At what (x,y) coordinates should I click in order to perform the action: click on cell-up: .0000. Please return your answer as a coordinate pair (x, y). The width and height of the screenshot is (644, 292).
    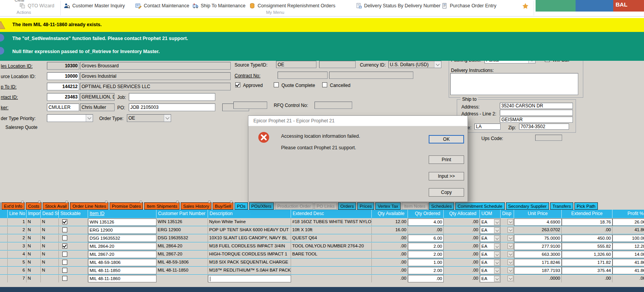
    Looking at the image, I should click on (538, 279).